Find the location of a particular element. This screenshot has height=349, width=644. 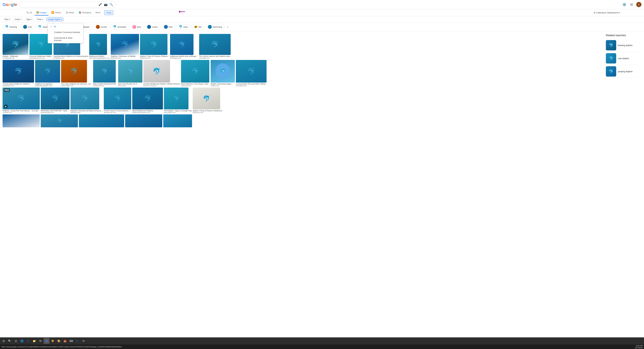

tab-shopping: 🛍️ Shopping is located at coordinates (85, 12).